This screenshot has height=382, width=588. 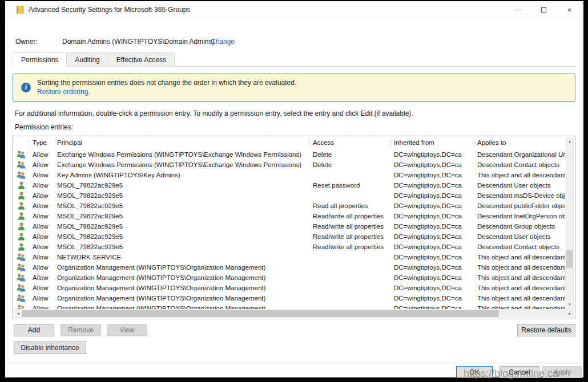 I want to click on cell-applies: Descendant Organizational Uni, so click(x=519, y=155).